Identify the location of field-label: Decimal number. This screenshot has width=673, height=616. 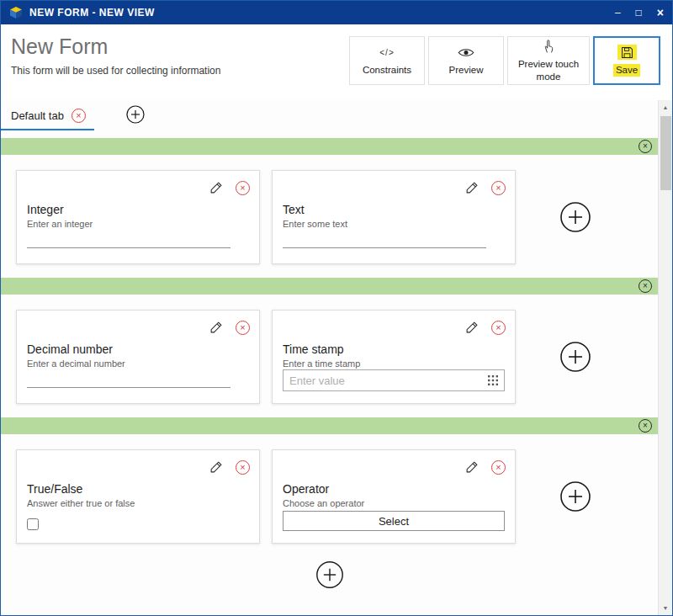
(138, 349).